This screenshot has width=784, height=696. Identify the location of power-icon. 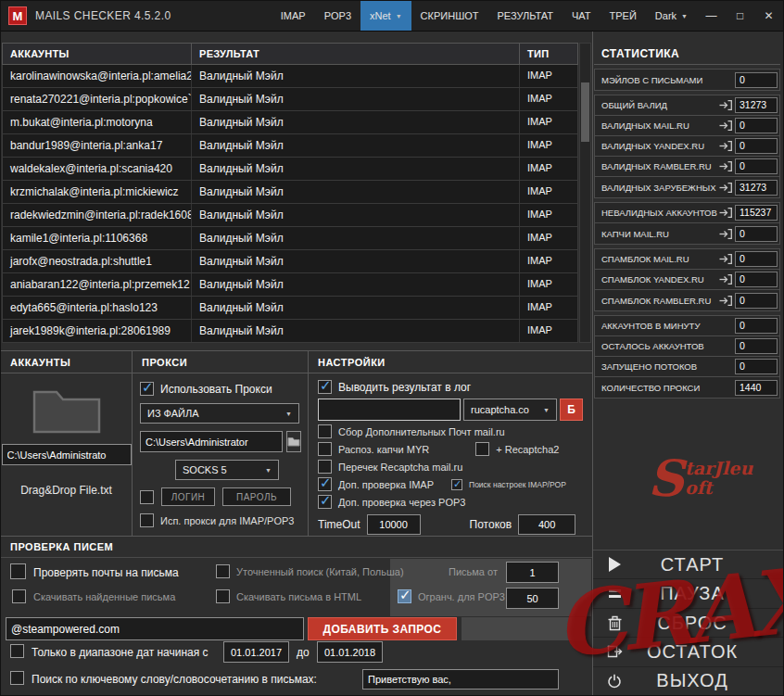
(614, 681).